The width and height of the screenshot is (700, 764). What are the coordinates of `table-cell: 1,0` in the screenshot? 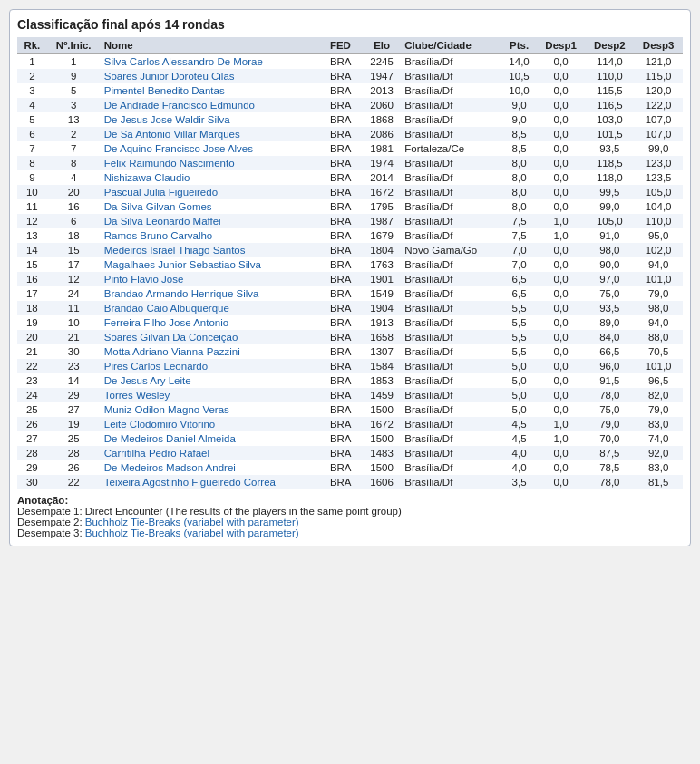 It's located at (561, 221).